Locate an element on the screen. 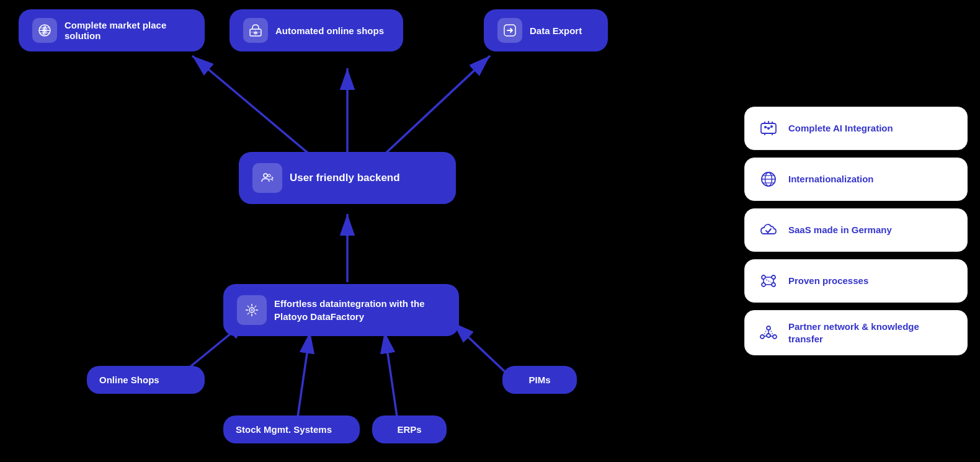  partner-label: Partner network & knowledge transfer is located at coordinates (871, 332).